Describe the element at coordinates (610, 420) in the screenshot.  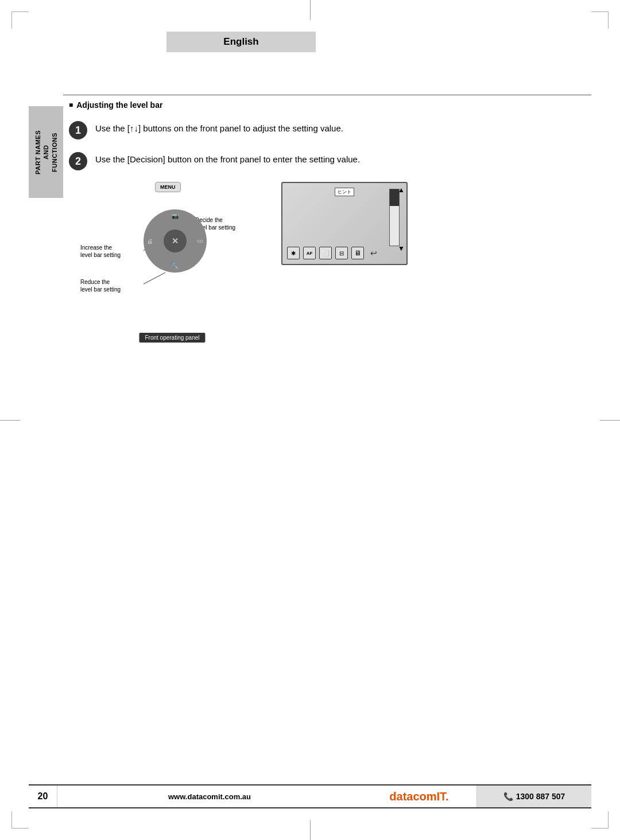
I see `center-mark-right` at that location.